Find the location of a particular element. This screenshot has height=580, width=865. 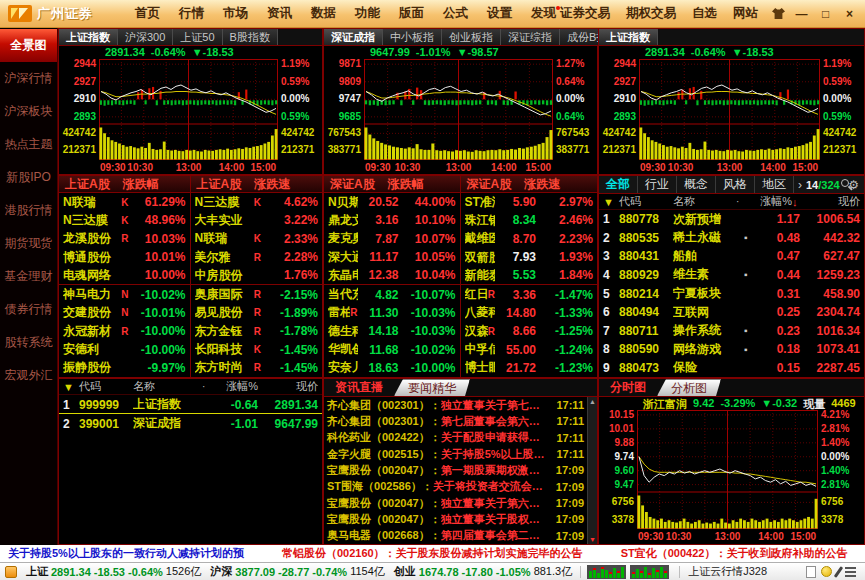

stock-row: 交建股份N-10.01% is located at coordinates (124, 313).